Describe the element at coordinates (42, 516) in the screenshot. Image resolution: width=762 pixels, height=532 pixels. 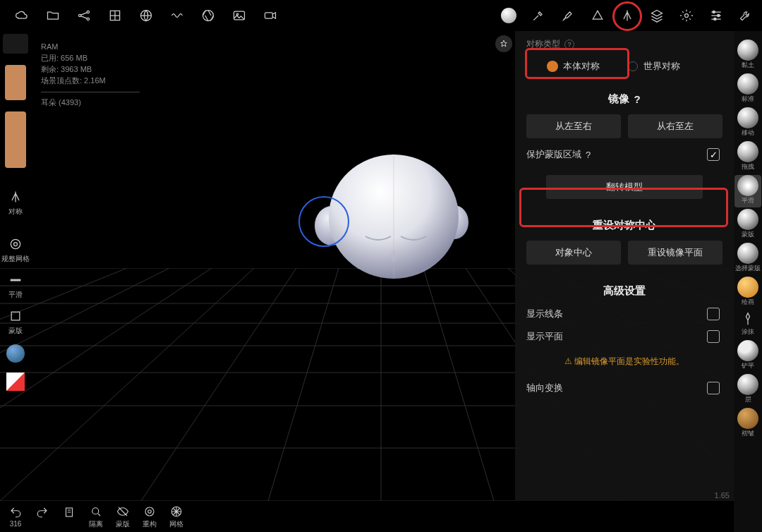
I see `redo-button` at that location.